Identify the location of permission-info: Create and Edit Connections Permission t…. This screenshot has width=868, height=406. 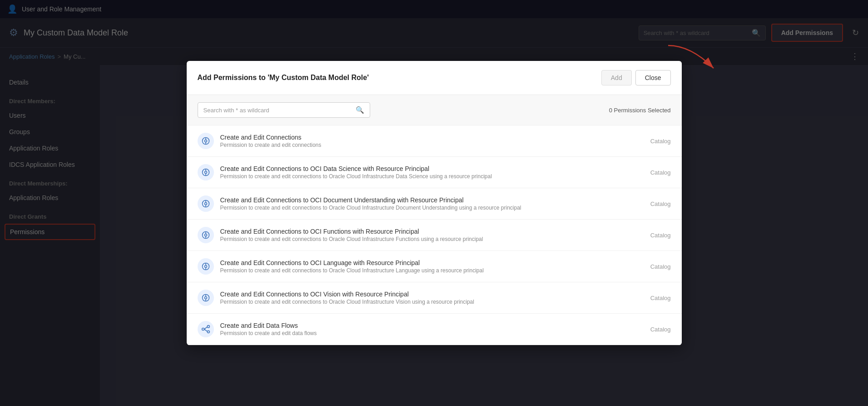
(432, 141).